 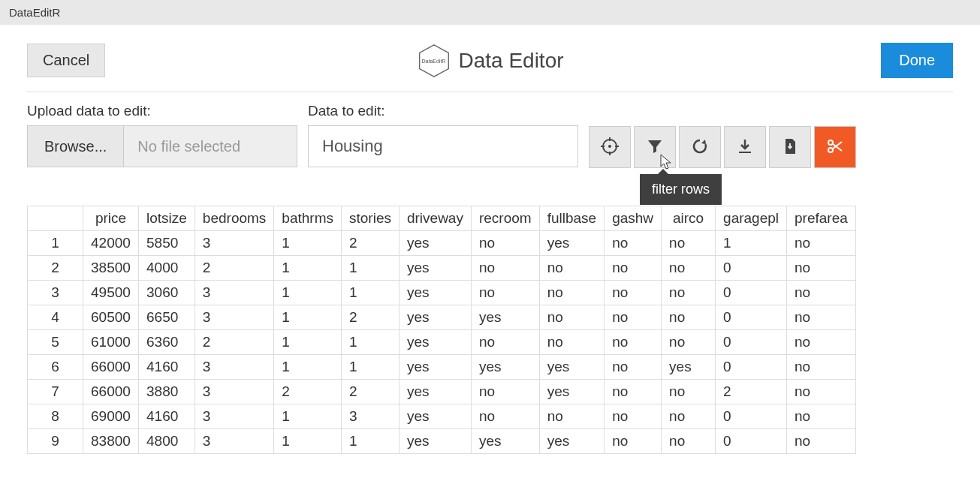 I want to click on browse-button: Browse..., so click(x=75, y=146).